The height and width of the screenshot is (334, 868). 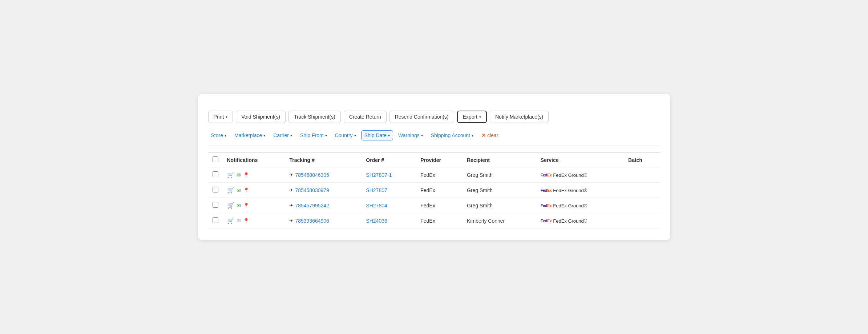 I want to click on filter-marketplace-button: Marketplace▾, so click(x=250, y=135).